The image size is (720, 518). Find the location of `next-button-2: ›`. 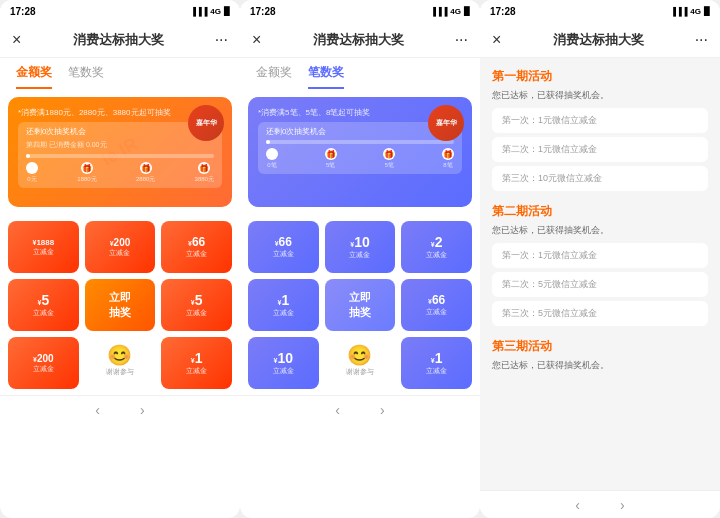

next-button-2: › is located at coordinates (382, 410).